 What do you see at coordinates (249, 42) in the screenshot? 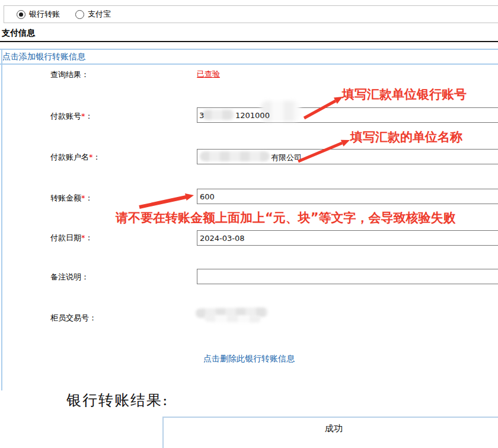
I see `section-divider` at bounding box center [249, 42].